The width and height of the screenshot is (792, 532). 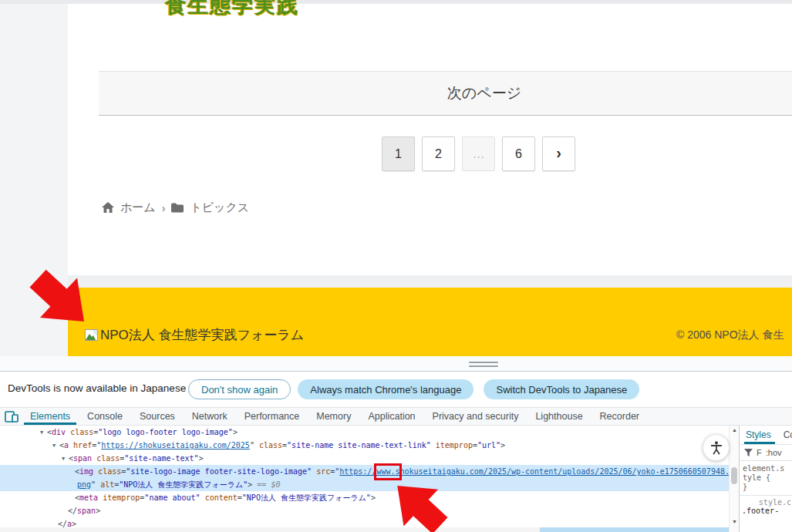 What do you see at coordinates (364, 458) in the screenshot?
I see `dom-tree-row: ▼<span class="site-name-text">` at bounding box center [364, 458].